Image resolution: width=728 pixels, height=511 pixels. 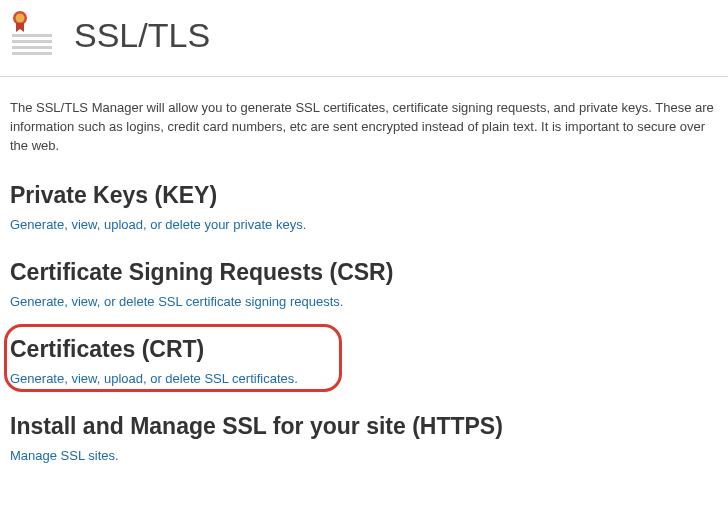 What do you see at coordinates (364, 284) in the screenshot?
I see `section-csr: Certificate Signing Requests (CSR) Gener…` at bounding box center [364, 284].